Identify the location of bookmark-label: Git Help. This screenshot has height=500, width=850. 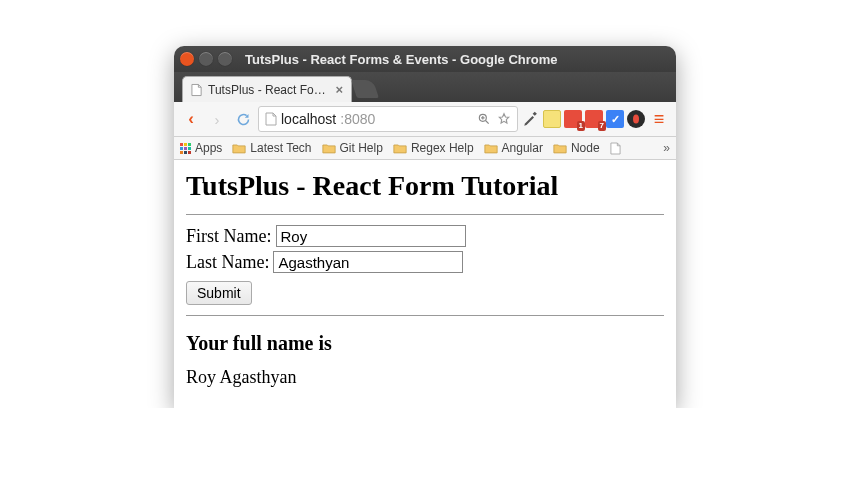
(362, 148).